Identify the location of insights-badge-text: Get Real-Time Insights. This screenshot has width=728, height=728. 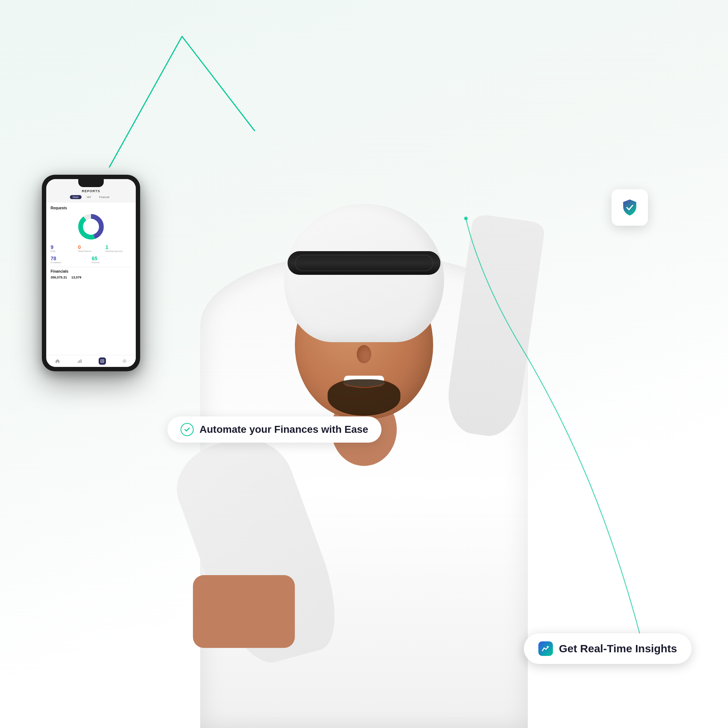
(618, 649).